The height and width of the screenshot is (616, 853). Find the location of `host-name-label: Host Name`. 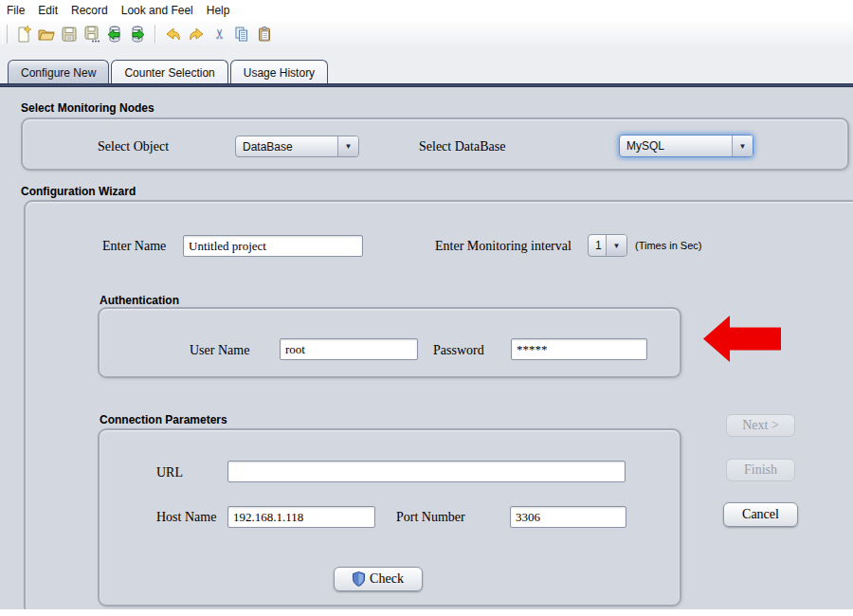

host-name-label: Host Name is located at coordinates (186, 517).